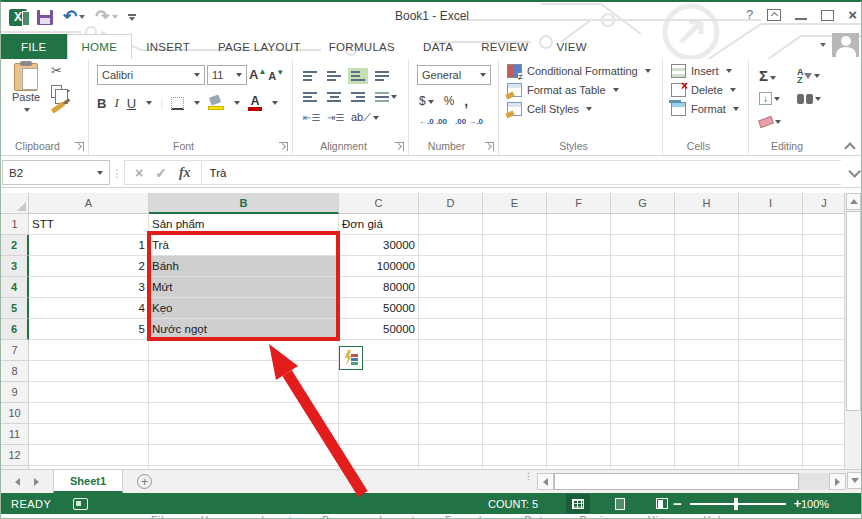 This screenshot has width=862, height=519. What do you see at coordinates (643, 288) in the screenshot?
I see `cell-G4` at bounding box center [643, 288].